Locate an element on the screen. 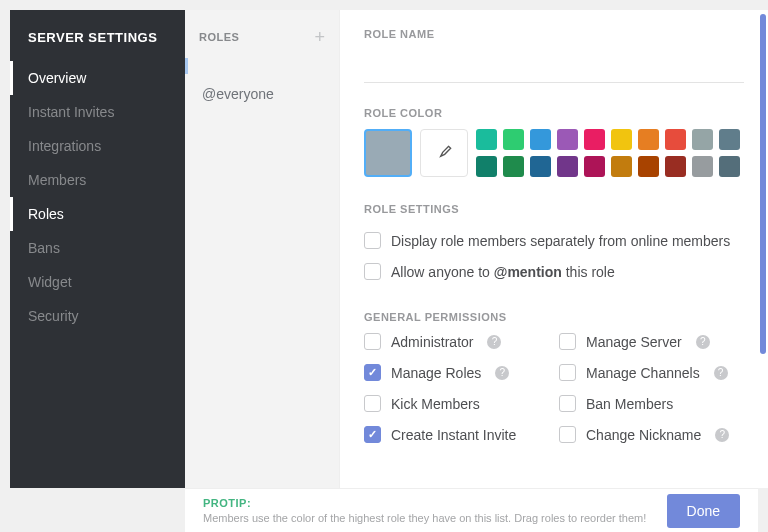  protip-text: Members use the color of the highest rol… is located at coordinates (424, 518).